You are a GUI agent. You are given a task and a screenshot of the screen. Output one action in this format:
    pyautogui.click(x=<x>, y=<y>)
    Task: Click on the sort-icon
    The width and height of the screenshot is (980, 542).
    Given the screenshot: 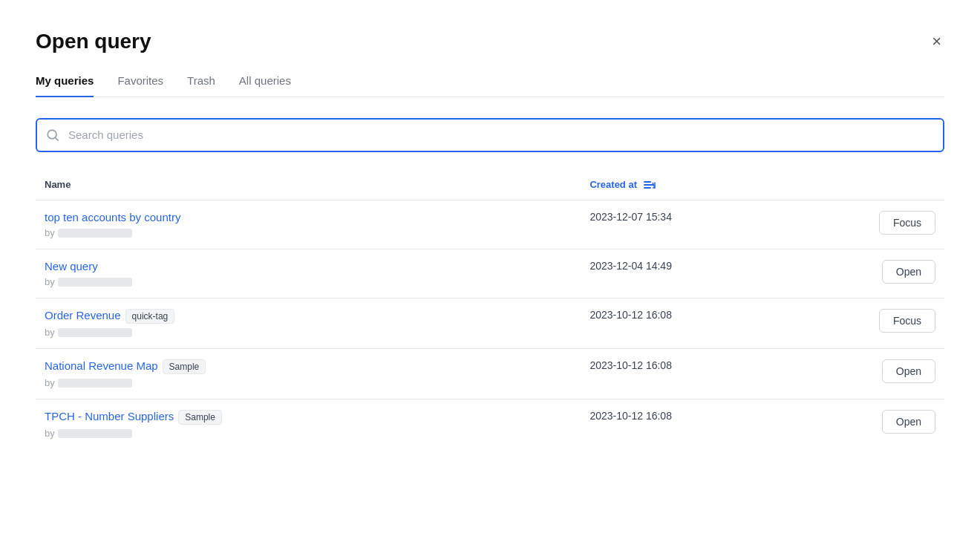 What is the action you would take?
    pyautogui.click(x=650, y=185)
    